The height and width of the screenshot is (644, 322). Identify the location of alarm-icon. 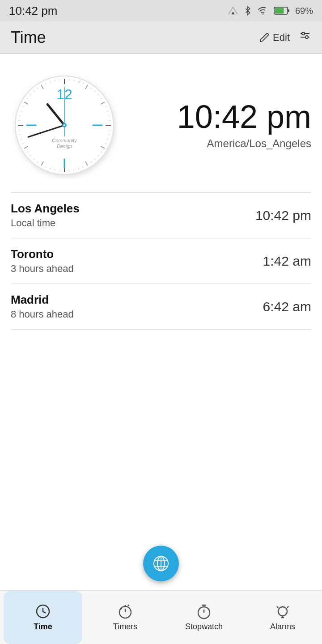
(283, 611).